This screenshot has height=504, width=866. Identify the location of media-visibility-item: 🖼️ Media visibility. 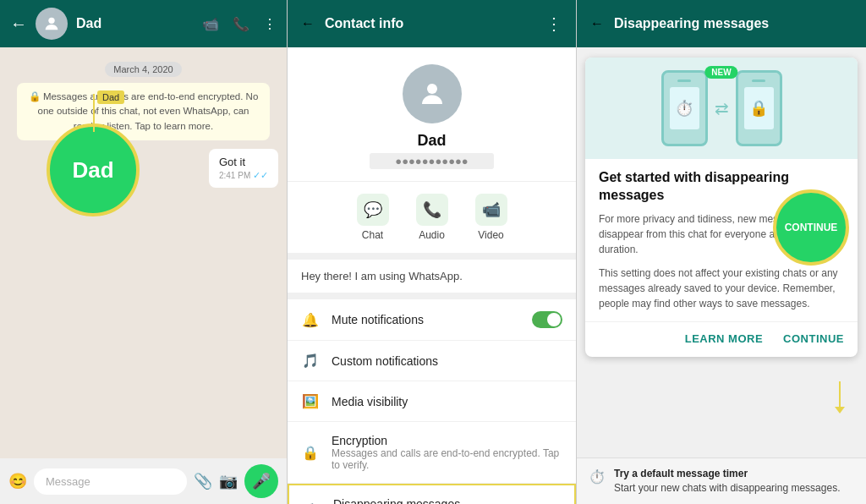
(431, 402).